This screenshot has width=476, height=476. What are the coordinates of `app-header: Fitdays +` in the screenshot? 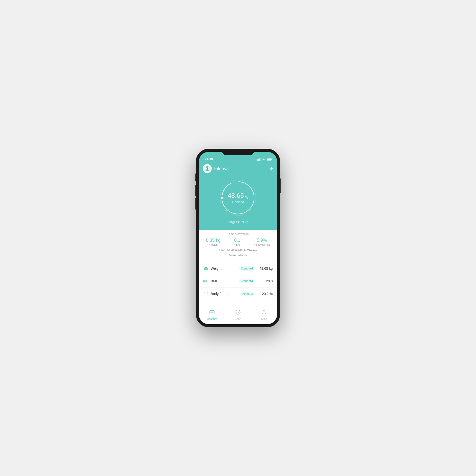 It's located at (238, 169).